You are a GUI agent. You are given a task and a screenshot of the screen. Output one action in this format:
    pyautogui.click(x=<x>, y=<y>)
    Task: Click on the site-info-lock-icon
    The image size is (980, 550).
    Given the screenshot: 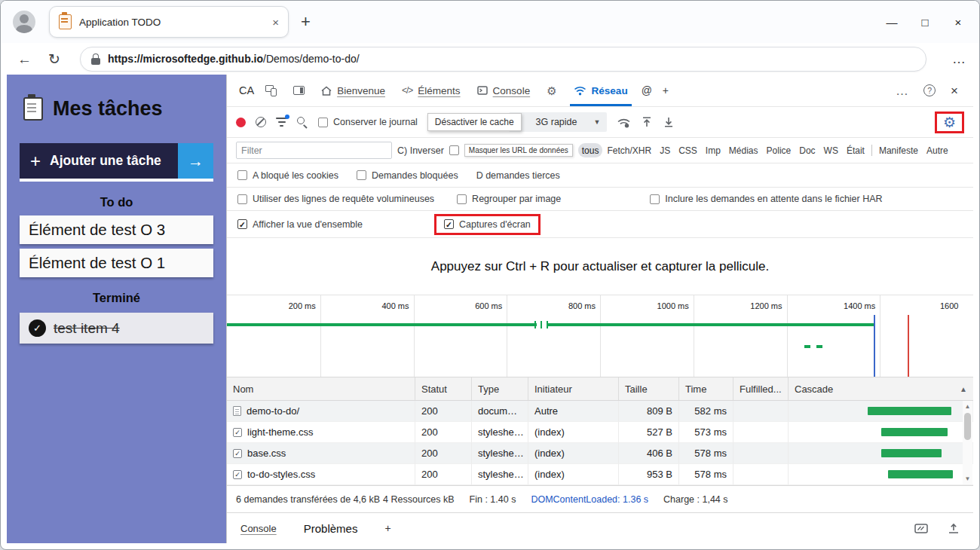 What is the action you would take?
    pyautogui.click(x=96, y=59)
    